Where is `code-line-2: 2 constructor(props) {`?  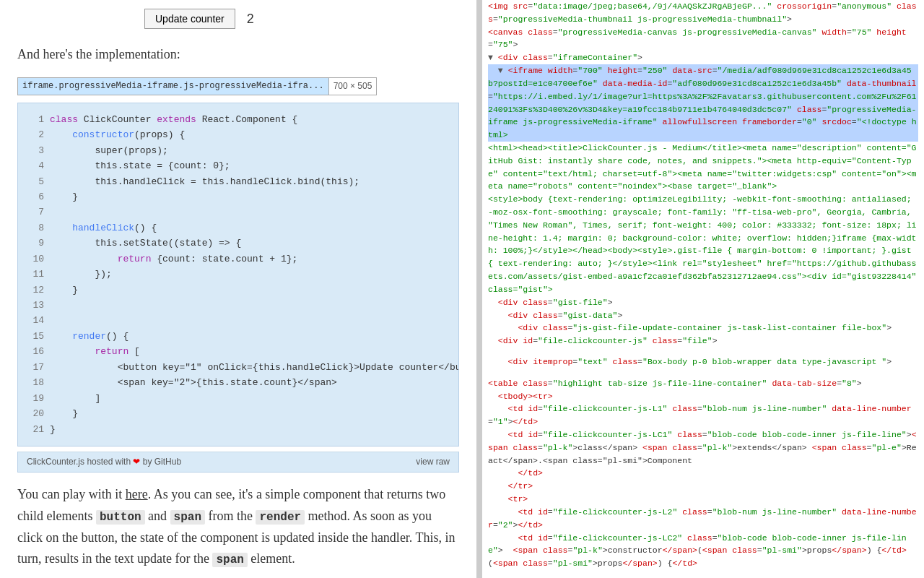
code-line-2: 2 constructor(props) { is located at coordinates (238, 134).